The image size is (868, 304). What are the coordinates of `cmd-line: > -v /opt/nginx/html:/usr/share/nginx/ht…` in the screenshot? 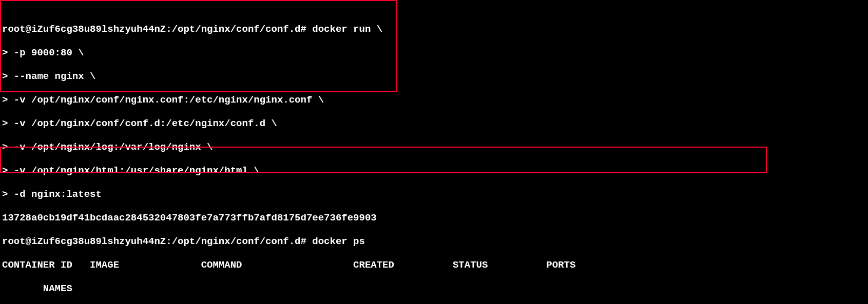 It's located at (131, 171).